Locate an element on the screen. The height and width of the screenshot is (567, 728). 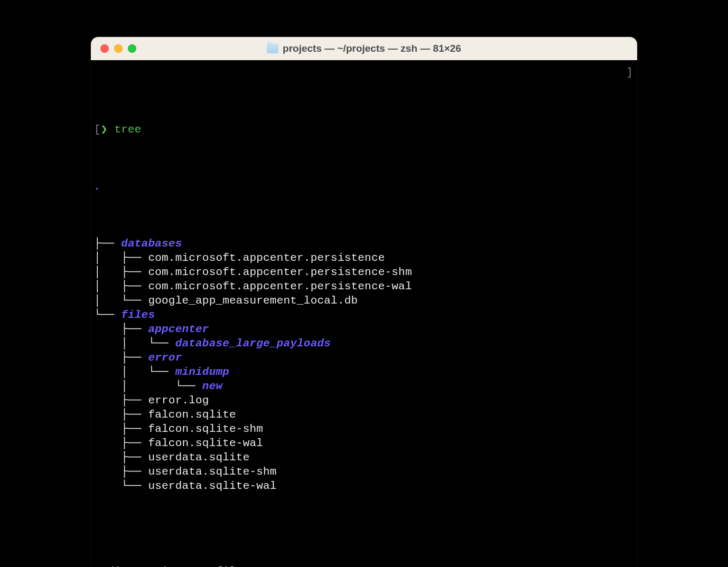
right-bracket: ] is located at coordinates (630, 73).